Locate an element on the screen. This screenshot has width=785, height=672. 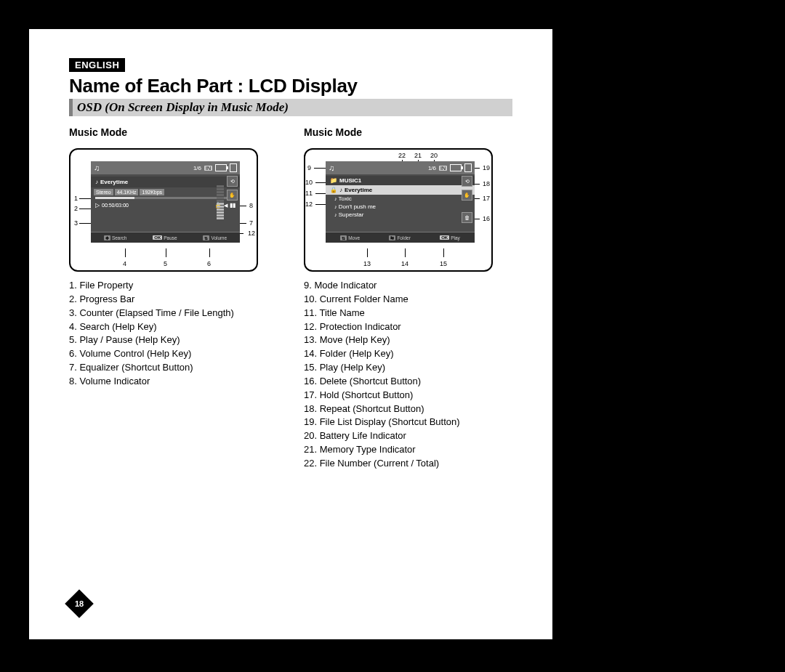
progress-bar is located at coordinates (166, 198).